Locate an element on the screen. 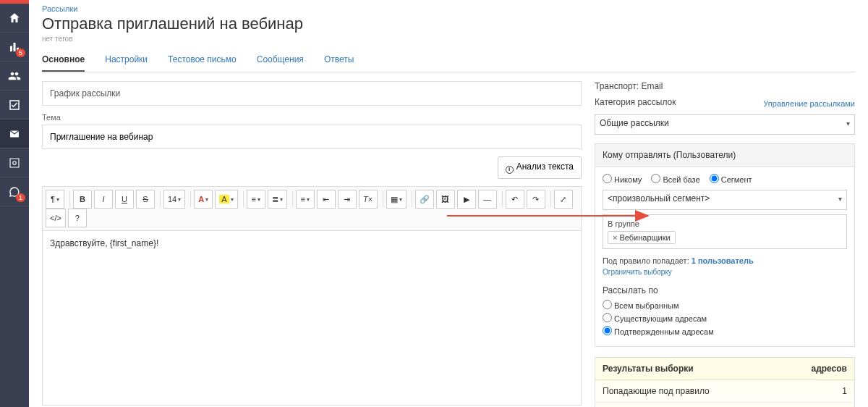 Image resolution: width=868 pixels, height=407 pixels. group-tag: ×Вебинарщики is located at coordinates (642, 238).